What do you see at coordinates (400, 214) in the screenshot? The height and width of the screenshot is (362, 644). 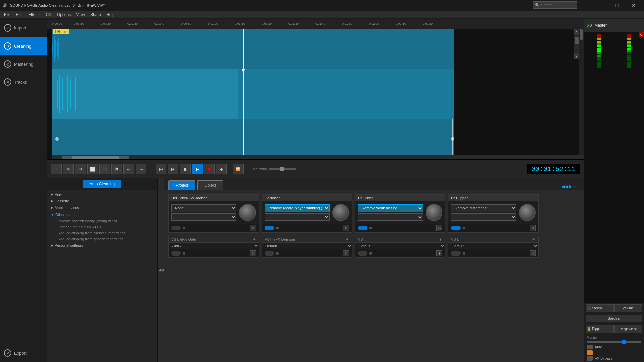 I see `fx-module-dehisser: DeHisser Remove weak hissing*` at bounding box center [400, 214].